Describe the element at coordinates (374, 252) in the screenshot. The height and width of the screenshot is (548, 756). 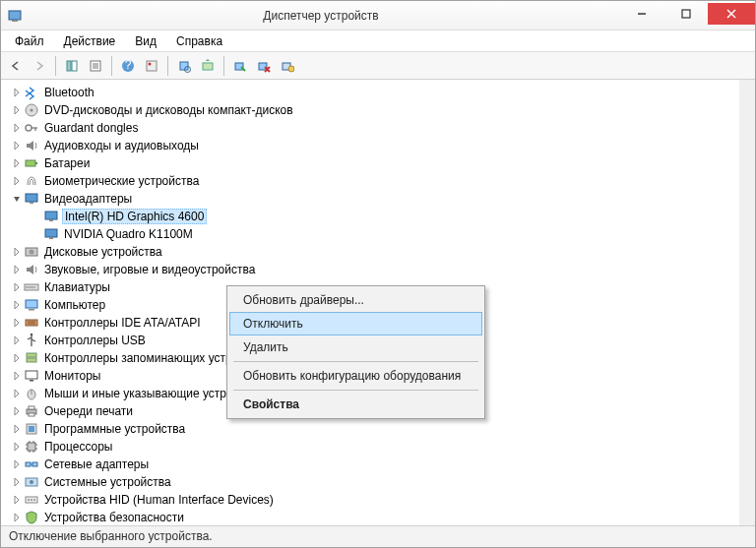
I see `tree-node: Дисковые устройства` at that location.